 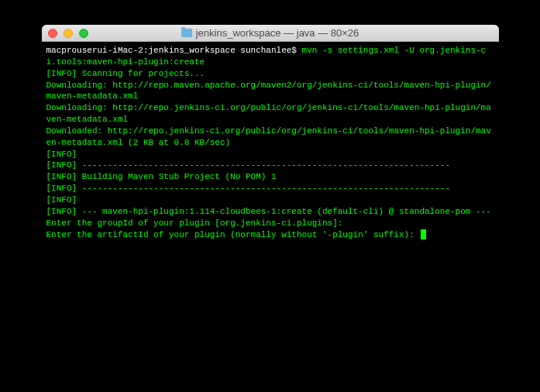 What do you see at coordinates (53, 33) in the screenshot?
I see `close-button` at bounding box center [53, 33].